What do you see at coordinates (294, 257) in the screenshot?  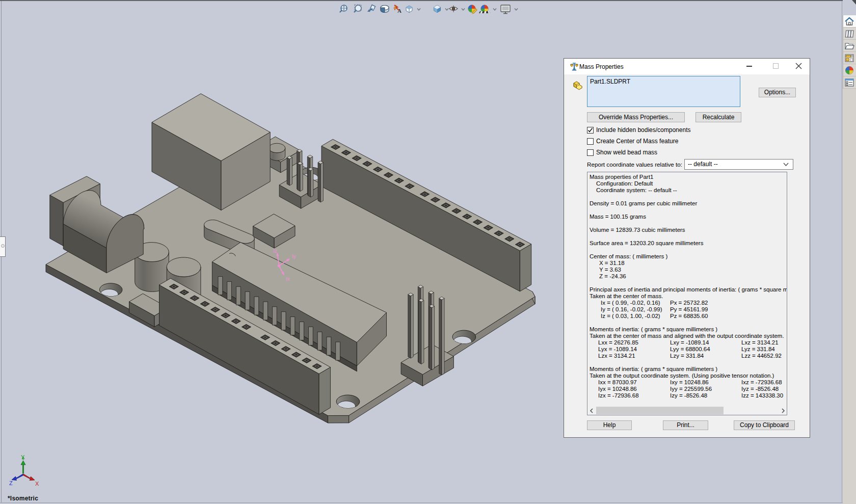 I see `svg-text: Iy` at bounding box center [294, 257].